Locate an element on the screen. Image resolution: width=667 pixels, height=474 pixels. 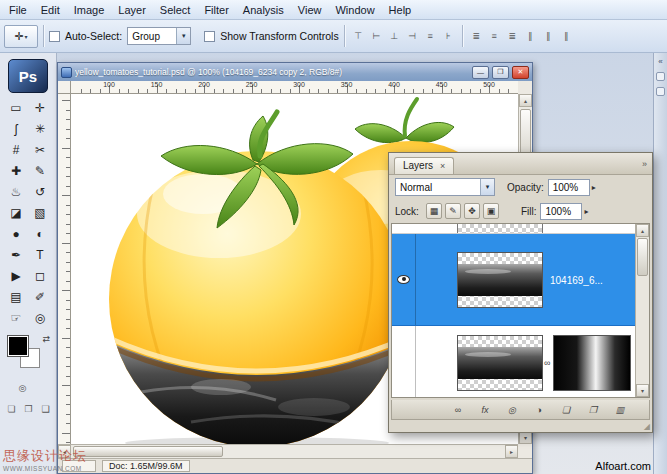
shape-tool: ◻ is located at coordinates (40, 276).